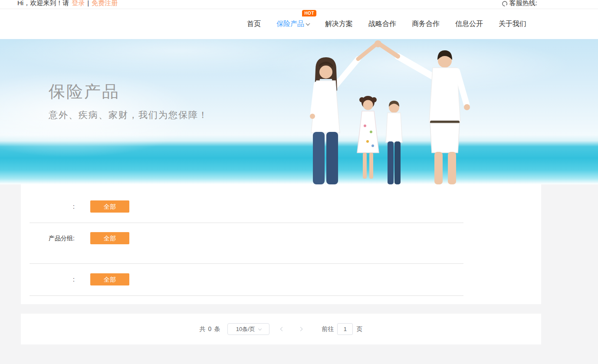 The height and width of the screenshot is (364, 598). Describe the element at coordinates (281, 329) in the screenshot. I see `pagination-bar: 共 0 条 10条/页 前往 页` at that location.